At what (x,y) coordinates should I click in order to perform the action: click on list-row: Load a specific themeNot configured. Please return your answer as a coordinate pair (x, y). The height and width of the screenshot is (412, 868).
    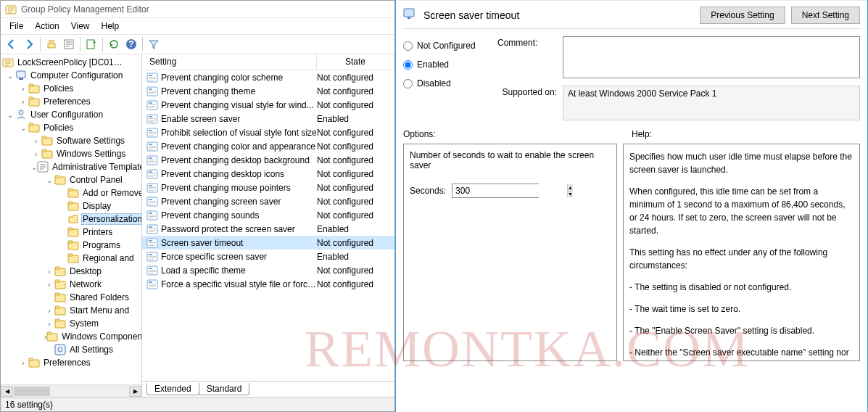
    Looking at the image, I should click on (268, 270).